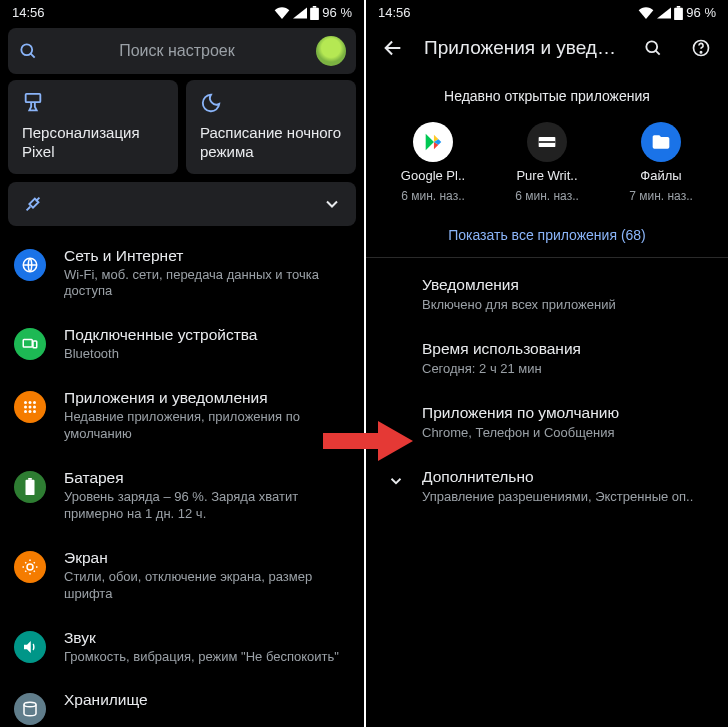  I want to click on search-button, so click(653, 48).